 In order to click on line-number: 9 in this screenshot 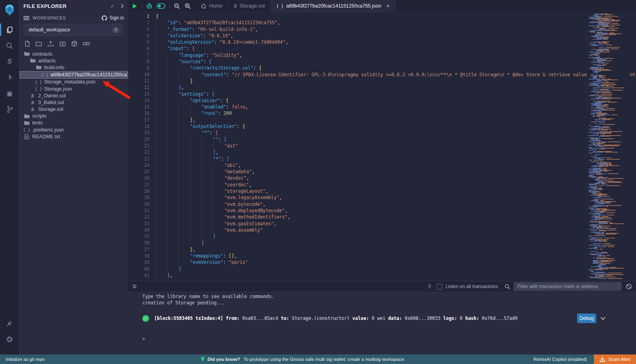, I will do `click(139, 68)`.